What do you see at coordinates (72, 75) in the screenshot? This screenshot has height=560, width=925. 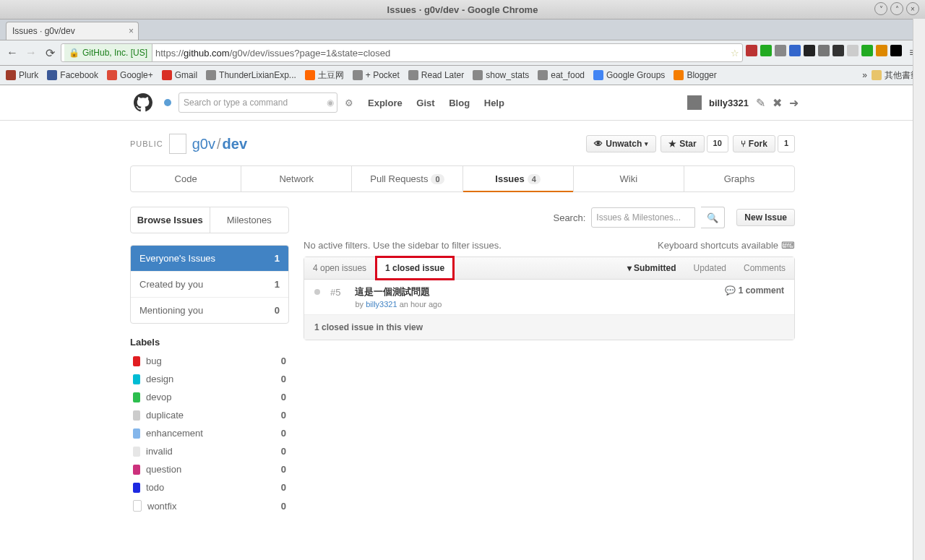 I see `bookmark-item: Facebook` at bounding box center [72, 75].